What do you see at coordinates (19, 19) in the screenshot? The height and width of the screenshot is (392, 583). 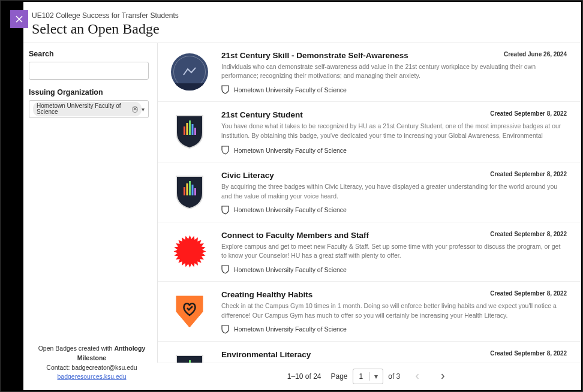 I see `close-icon` at bounding box center [19, 19].